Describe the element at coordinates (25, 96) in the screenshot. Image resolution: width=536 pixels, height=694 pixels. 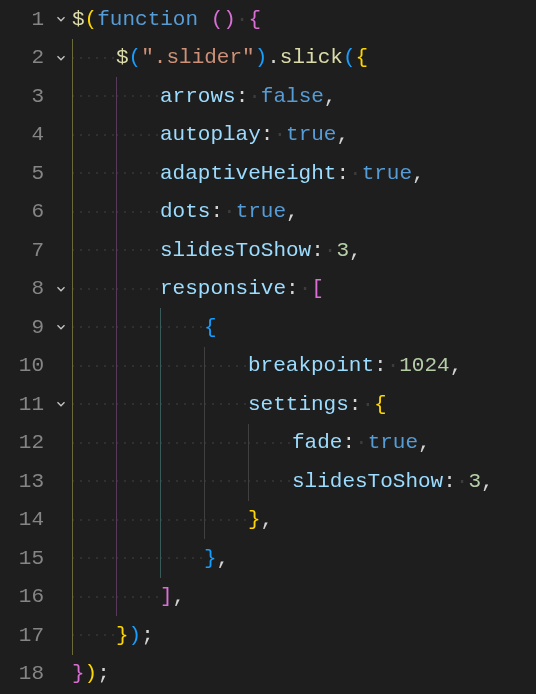
I see `line-number: 3` at that location.